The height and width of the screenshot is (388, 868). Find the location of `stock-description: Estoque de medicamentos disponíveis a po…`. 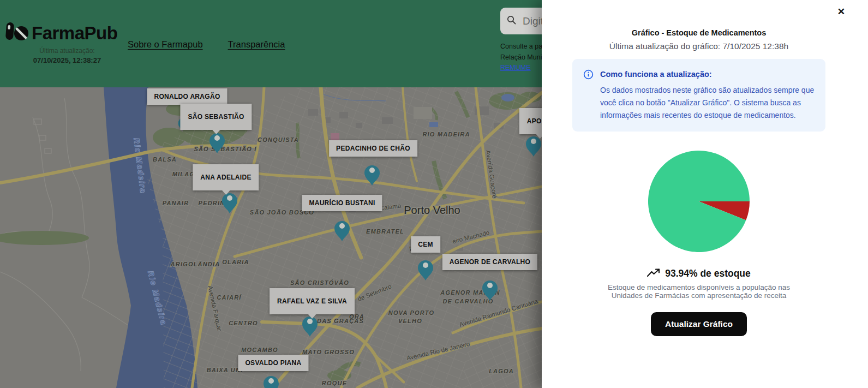

stock-description: Estoque de medicamentos disponíveis a po… is located at coordinates (699, 291).